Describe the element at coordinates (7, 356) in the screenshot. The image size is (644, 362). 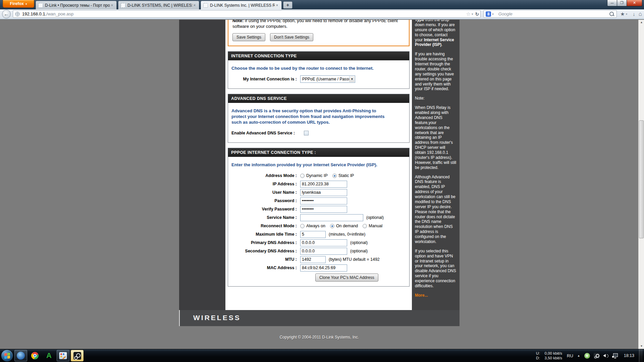
I see `start-button` at that location.